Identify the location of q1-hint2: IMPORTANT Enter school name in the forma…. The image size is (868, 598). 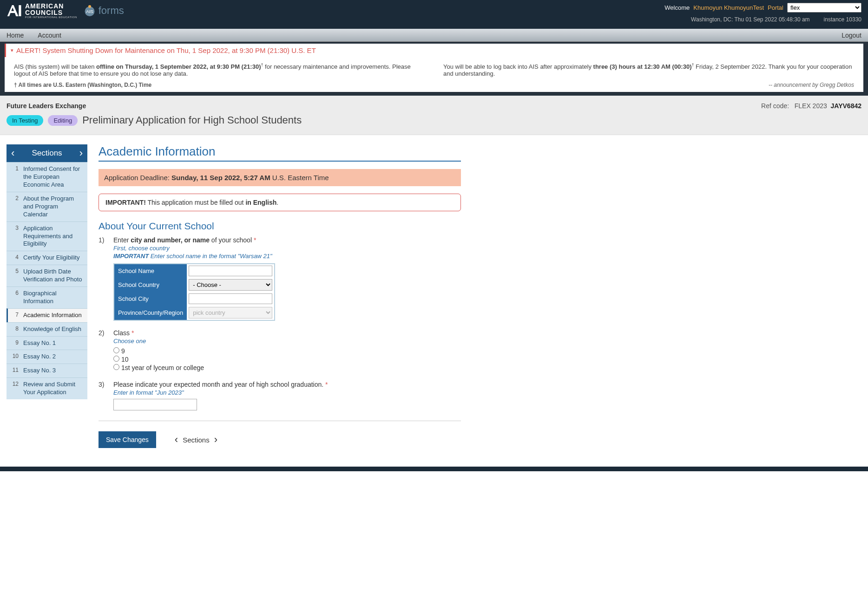
(287, 256).